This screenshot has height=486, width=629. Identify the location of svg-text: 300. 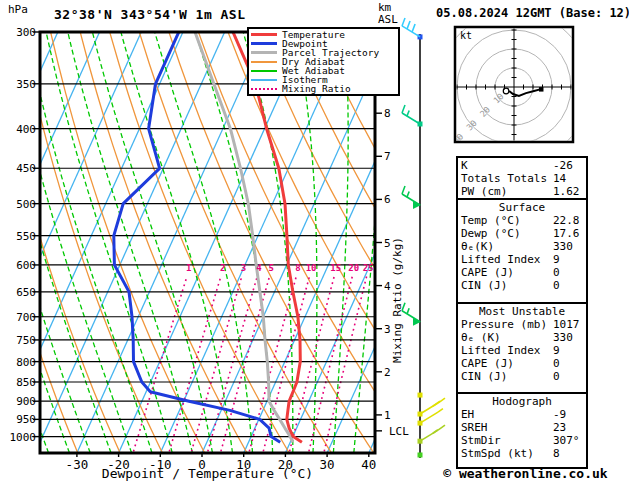
(26, 32).